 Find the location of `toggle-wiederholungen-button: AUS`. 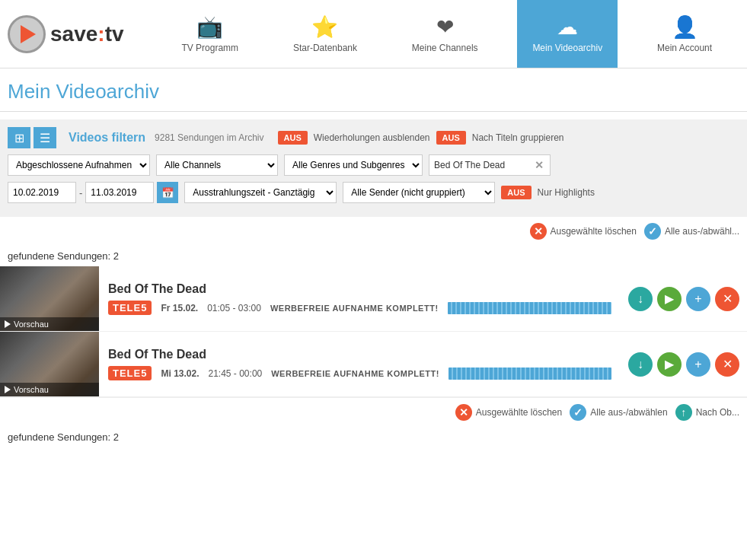

toggle-wiederholungen-button: AUS is located at coordinates (292, 138).